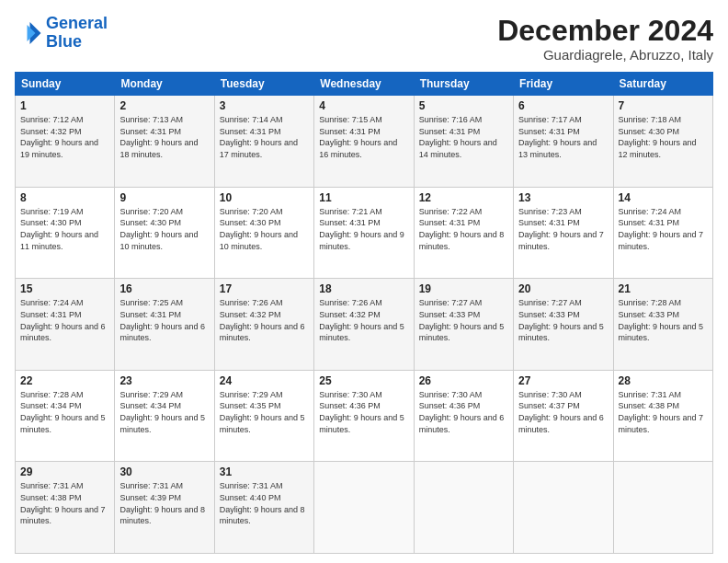 This screenshot has height=563, width=728. What do you see at coordinates (663, 85) in the screenshot?
I see `weekday-saturday: Saturday` at bounding box center [663, 85].